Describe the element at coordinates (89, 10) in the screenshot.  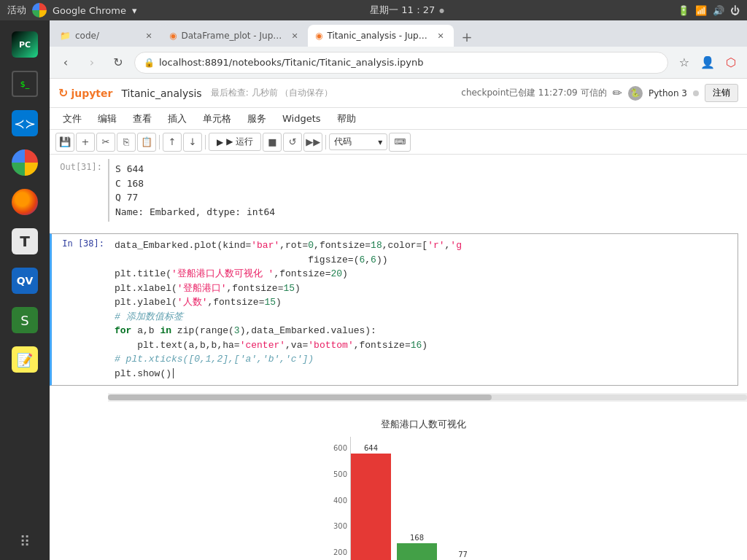
I see `app-name-label: Google Chrome` at that location.